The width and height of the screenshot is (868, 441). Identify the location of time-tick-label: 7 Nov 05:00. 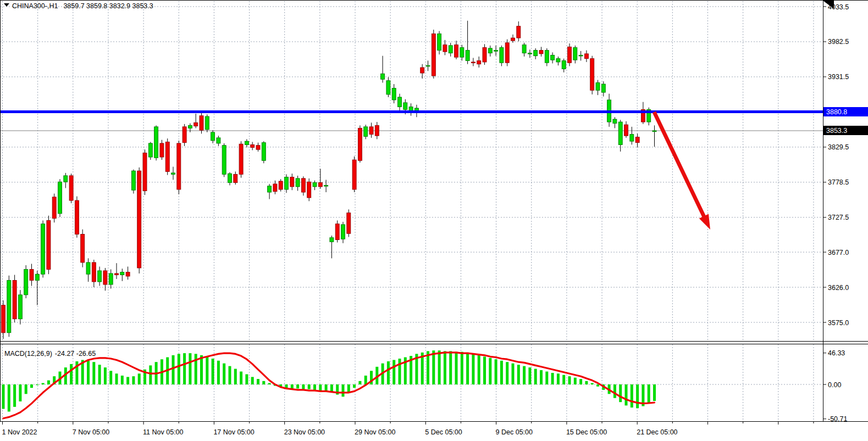
(91, 432).